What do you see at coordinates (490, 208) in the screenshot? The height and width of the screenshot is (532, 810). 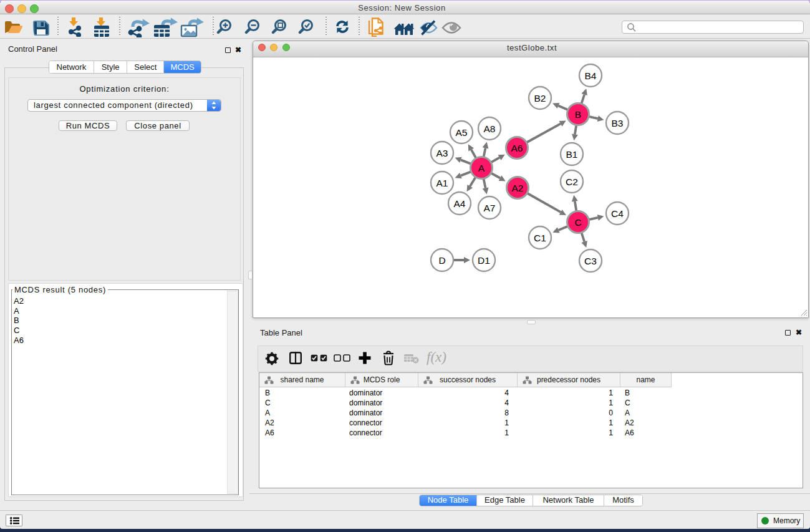 I see `svg-text: A7` at bounding box center [490, 208].